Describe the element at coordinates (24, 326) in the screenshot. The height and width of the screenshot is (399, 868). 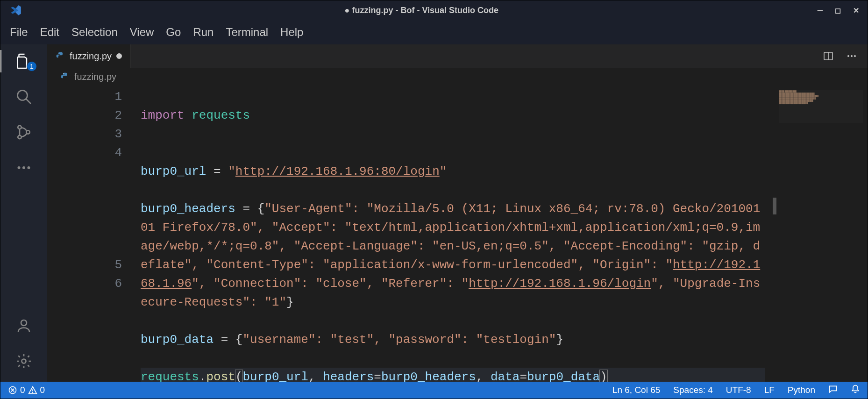
I see `accounts-icon` at that location.